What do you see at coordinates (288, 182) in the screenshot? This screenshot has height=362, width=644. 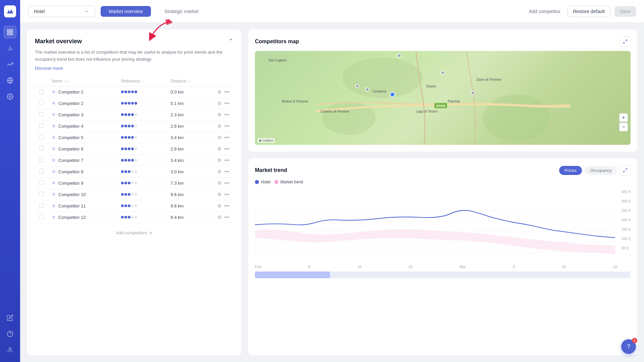 I see `legend-market-trend: Market trend` at bounding box center [288, 182].